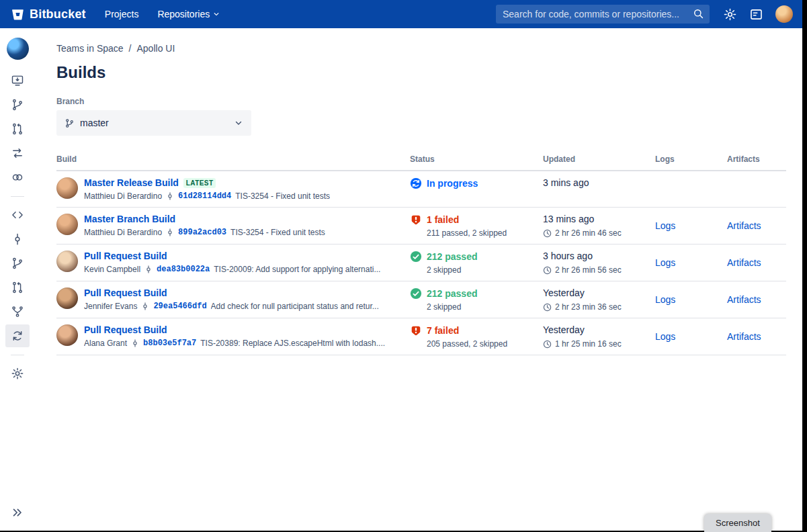 This screenshot has height=532, width=807. What do you see at coordinates (105, 343) in the screenshot?
I see `build-author: Alana Grant` at bounding box center [105, 343].